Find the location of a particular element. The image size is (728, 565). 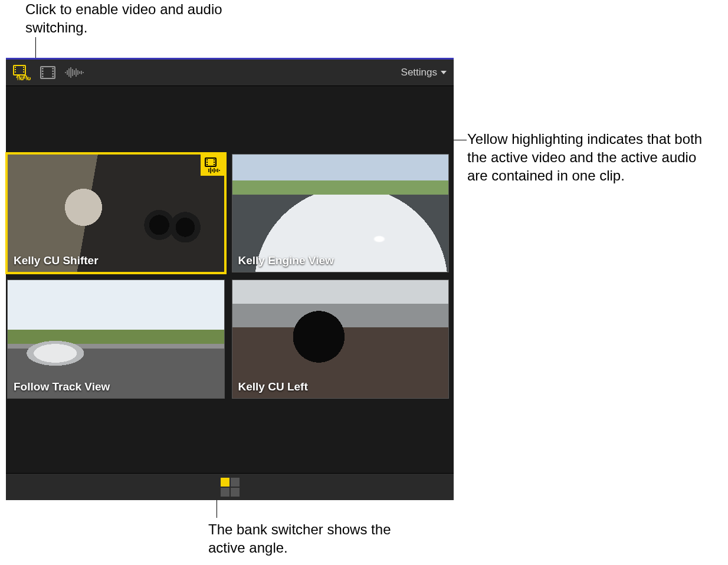

callout-bank-switcher: The bank switcher shows the active angle… is located at coordinates (311, 538).